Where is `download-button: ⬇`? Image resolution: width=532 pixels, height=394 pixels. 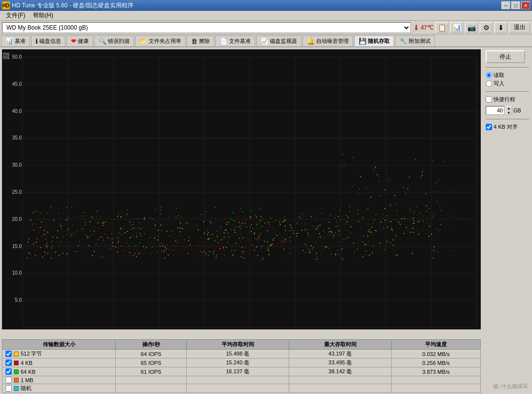
download-button: ⬇ is located at coordinates (501, 28).